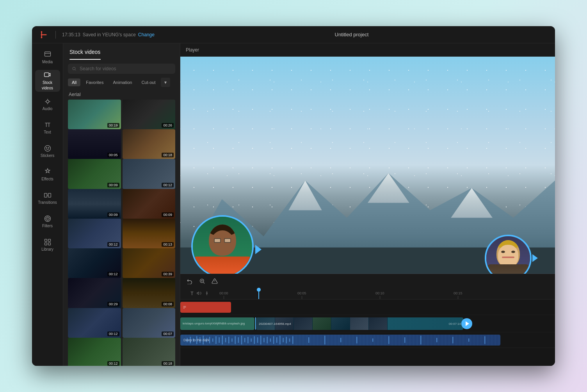 The height and width of the screenshot is (392, 587). What do you see at coordinates (113, 215) in the screenshot?
I see `video-duration-7: 00:09` at bounding box center [113, 215].